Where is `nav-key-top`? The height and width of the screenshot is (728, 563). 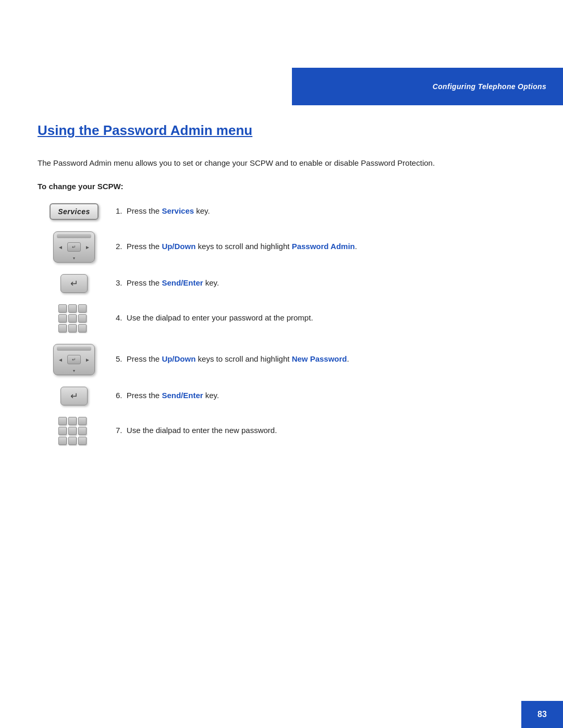
nav-key-top is located at coordinates (74, 236).